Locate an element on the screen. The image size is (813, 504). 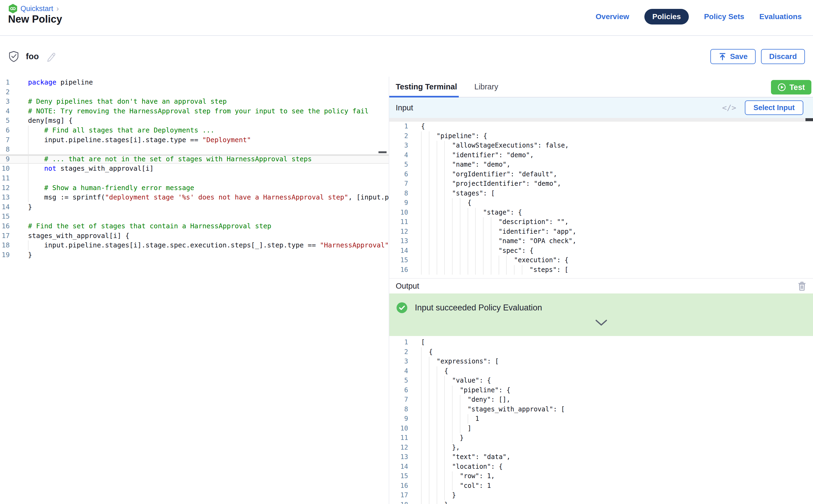
expand-output-chevron-icon is located at coordinates (601, 323).